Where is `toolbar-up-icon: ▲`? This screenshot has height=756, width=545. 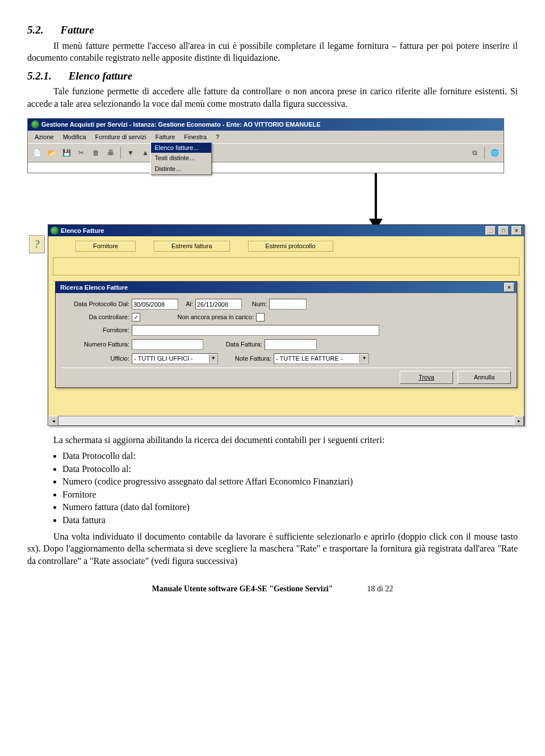 toolbar-up-icon: ▲ is located at coordinates (145, 153).